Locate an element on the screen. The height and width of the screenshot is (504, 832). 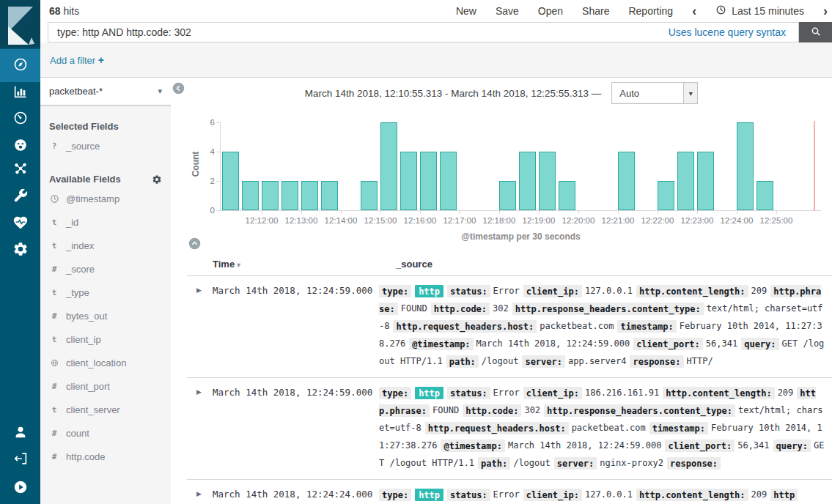
x-tick-label: 12:24:00 is located at coordinates (737, 220).